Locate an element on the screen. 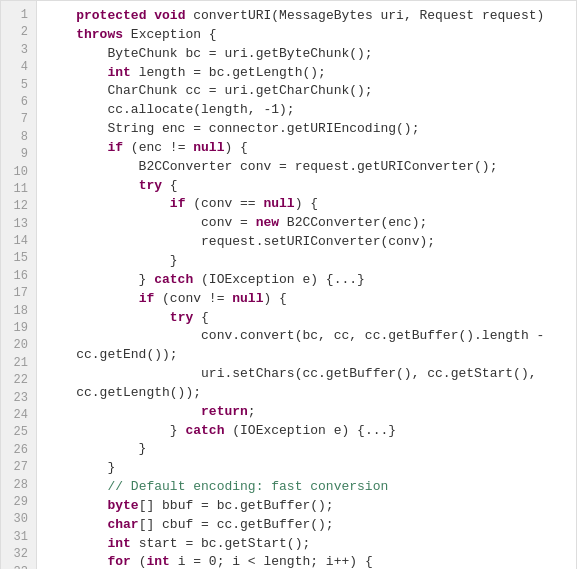 The height and width of the screenshot is (569, 577). code-line: ByteChunk bc = uri.getByteChunk(); is located at coordinates (306, 54).